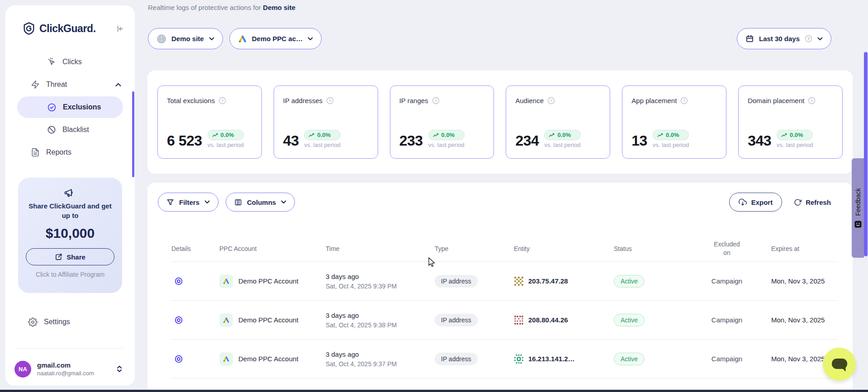 The image size is (868, 392). I want to click on sidebar-item-settings: Settings, so click(70, 322).